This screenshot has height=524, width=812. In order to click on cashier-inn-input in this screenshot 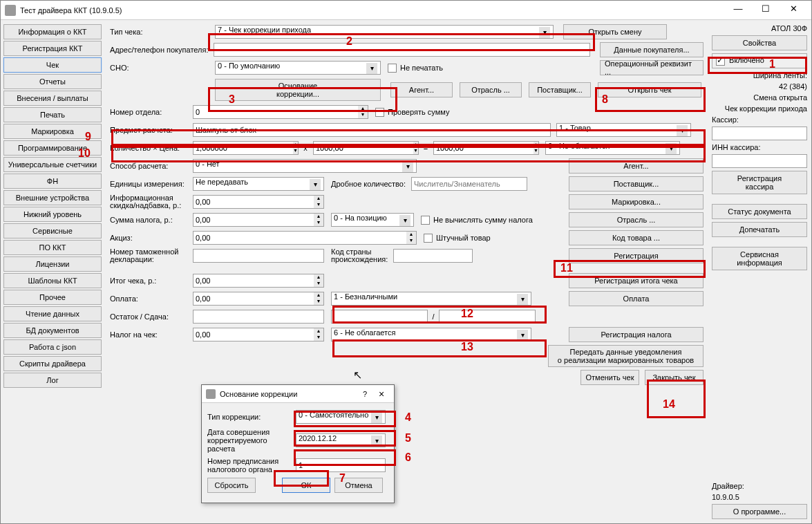, I will do `click(759, 161)`.